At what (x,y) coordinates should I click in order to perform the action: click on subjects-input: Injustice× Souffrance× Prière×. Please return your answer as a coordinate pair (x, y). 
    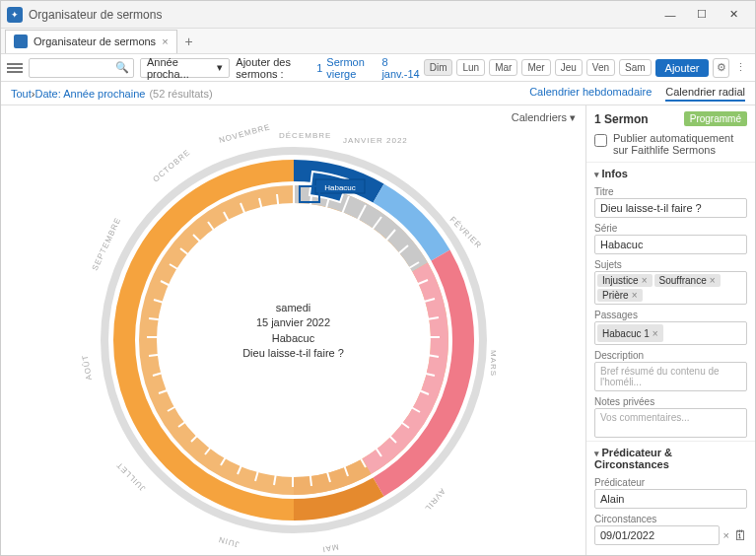
    Looking at the image, I should click on (670, 288).